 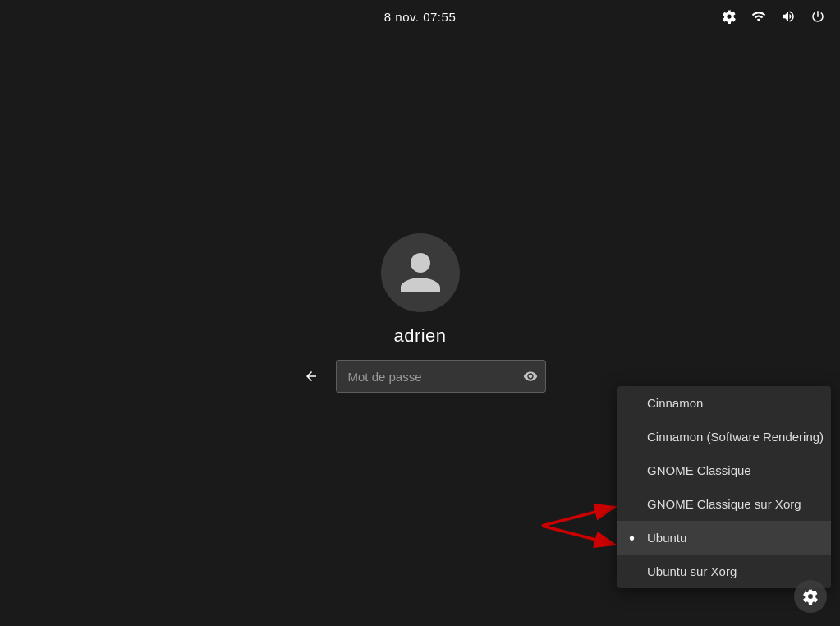 I want to click on avatar, so click(x=420, y=273).